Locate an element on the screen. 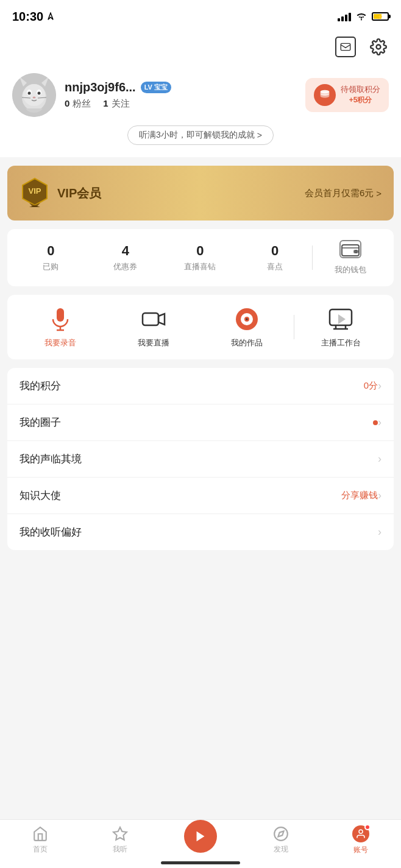 The width and height of the screenshot is (401, 868). account-avatar-container is located at coordinates (361, 834).